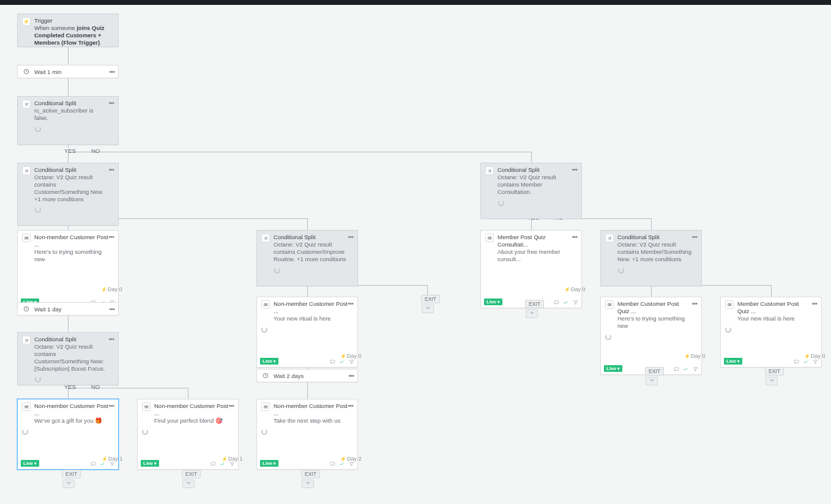 Image resolution: width=831 pixels, height=504 pixels. What do you see at coordinates (311, 319) in the screenshot?
I see `card-subtitle: Your new ritual is here` at bounding box center [311, 319].